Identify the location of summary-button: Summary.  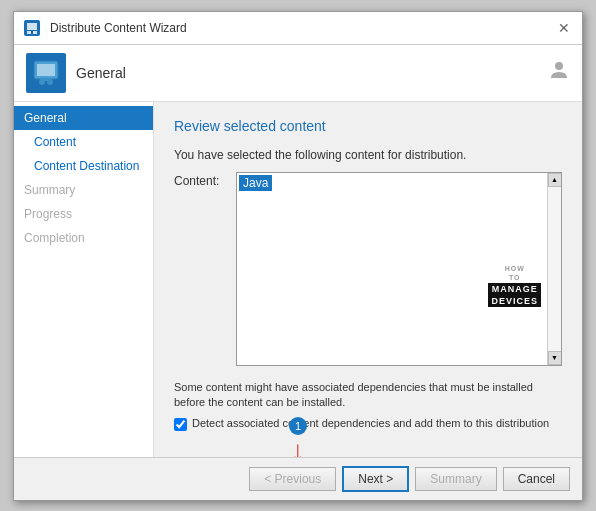
(456, 479).